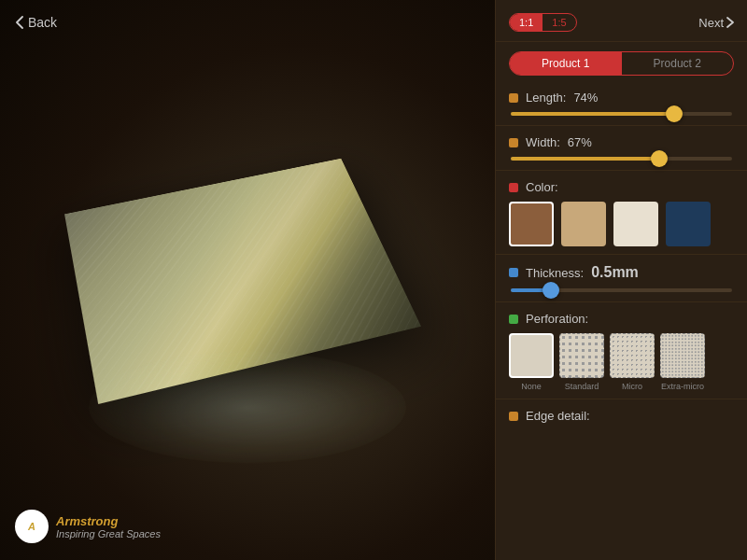  What do you see at coordinates (614, 273) in the screenshot?
I see `thickness-value: 0.5mm` at bounding box center [614, 273].